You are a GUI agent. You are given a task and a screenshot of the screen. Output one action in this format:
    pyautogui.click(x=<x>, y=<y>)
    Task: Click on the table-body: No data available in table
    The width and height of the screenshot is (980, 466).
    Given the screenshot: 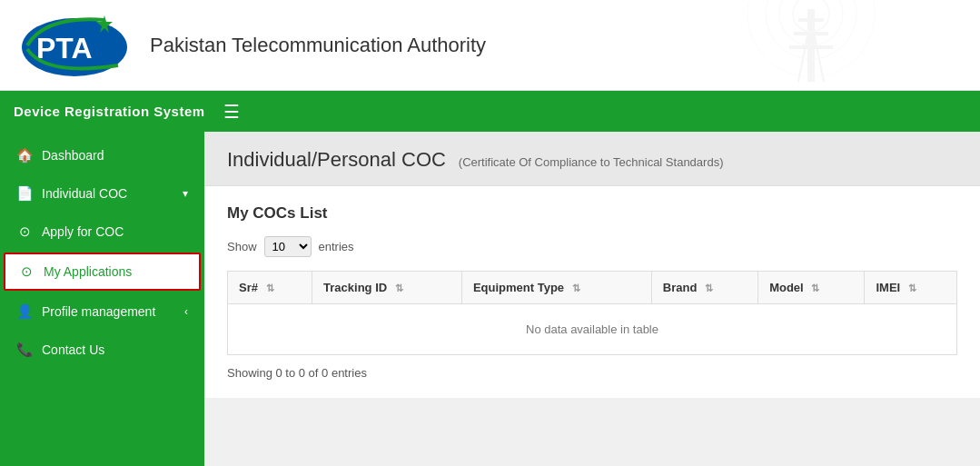 What is the action you would take?
    pyautogui.click(x=592, y=330)
    